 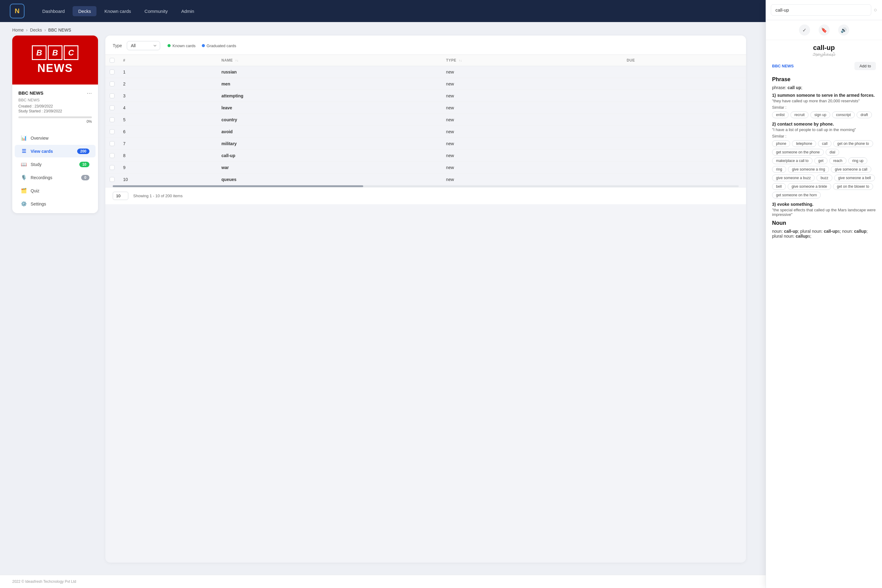 What do you see at coordinates (168, 108) in the screenshot?
I see `td-num: 4` at bounding box center [168, 108].